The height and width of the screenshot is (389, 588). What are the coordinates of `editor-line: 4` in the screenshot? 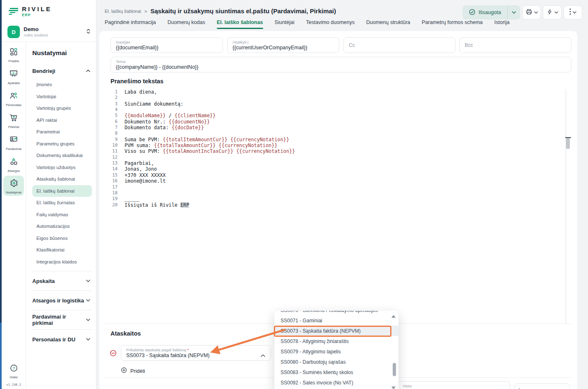 It's located at (339, 110).